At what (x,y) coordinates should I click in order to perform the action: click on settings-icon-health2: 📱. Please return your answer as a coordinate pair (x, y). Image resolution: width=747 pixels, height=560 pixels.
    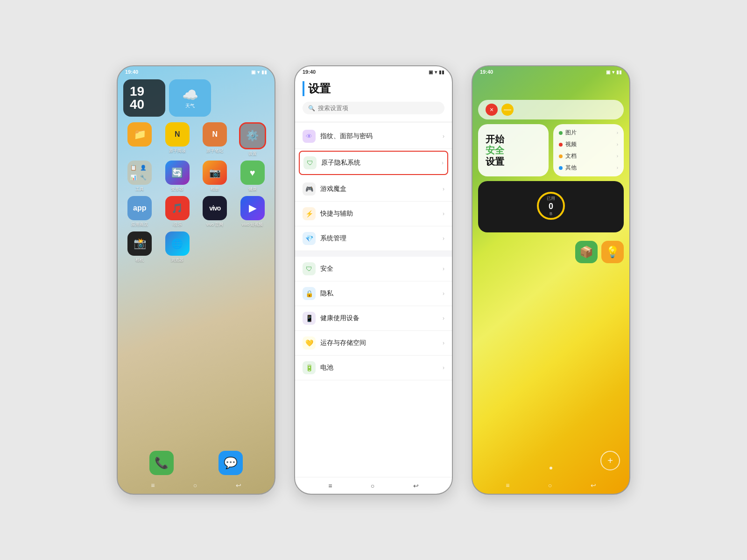
    Looking at the image, I should click on (309, 318).